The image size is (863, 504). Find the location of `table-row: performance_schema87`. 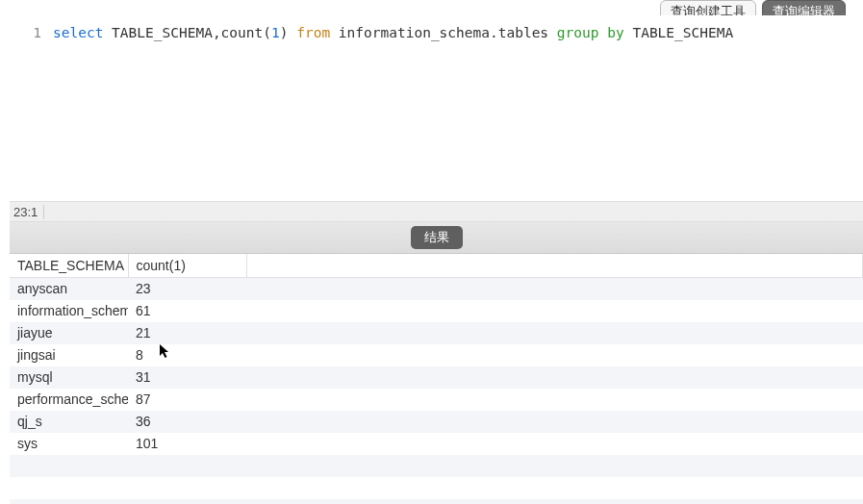

table-row: performance_schema87 is located at coordinates (437, 400).